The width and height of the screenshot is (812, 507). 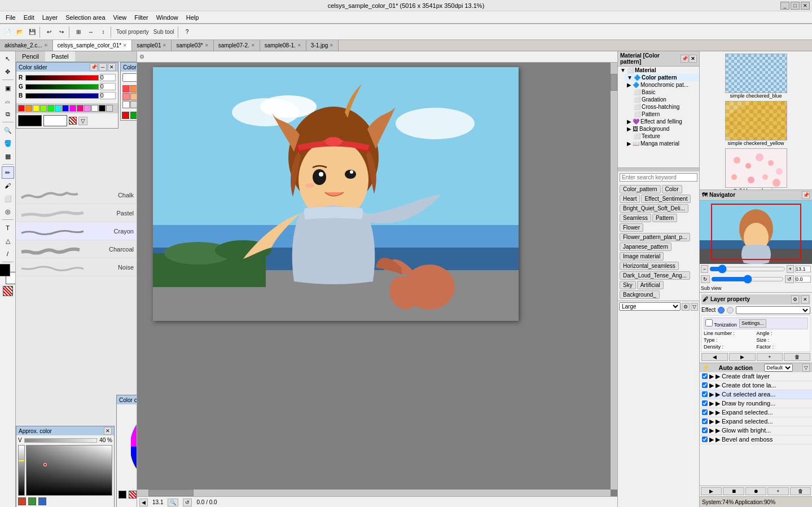 I want to click on tag-image-material: Image material, so click(x=642, y=256).